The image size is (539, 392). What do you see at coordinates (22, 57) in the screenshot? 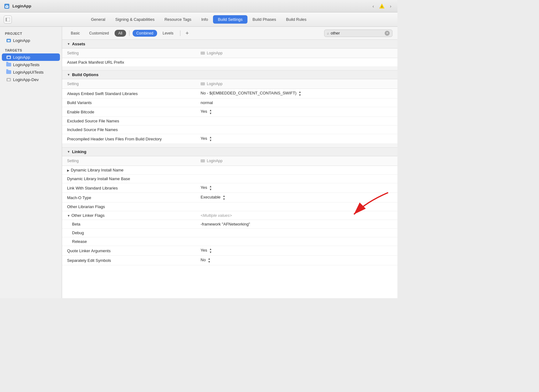
I see `sidebar-loginapp-label: LoginApp` at bounding box center [22, 57].